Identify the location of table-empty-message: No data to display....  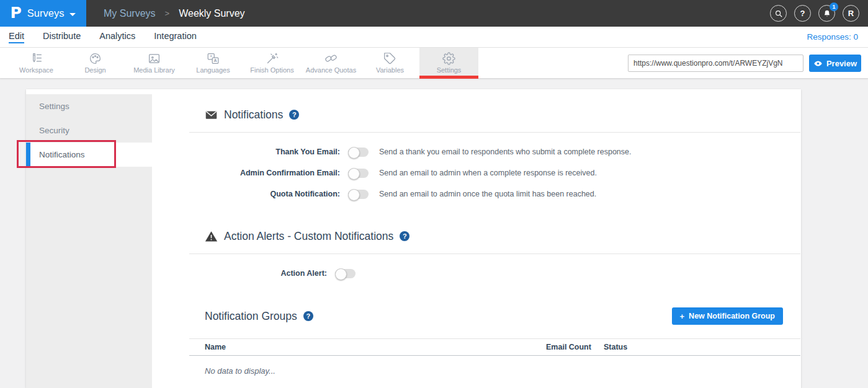
(495, 366).